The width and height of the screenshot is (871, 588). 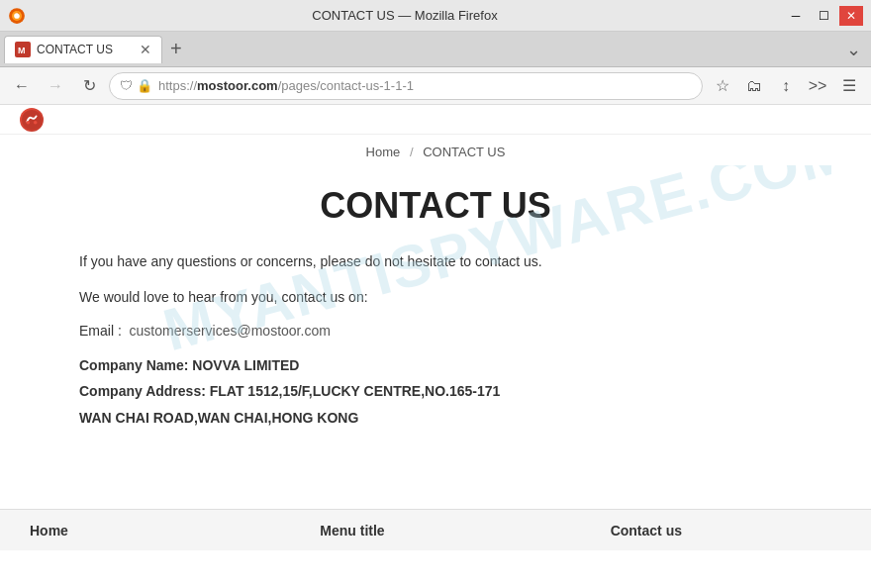 I want to click on lock-icon: 🔒, so click(x=145, y=85).